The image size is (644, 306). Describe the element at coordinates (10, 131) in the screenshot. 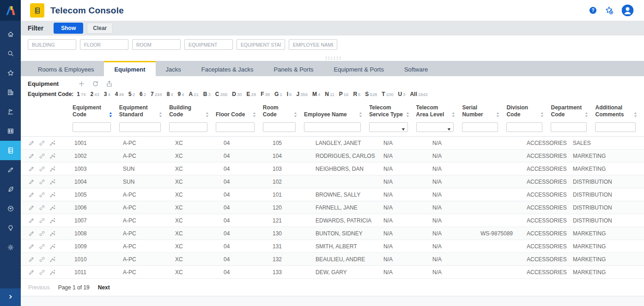

I see `sidebar-item-panels` at that location.